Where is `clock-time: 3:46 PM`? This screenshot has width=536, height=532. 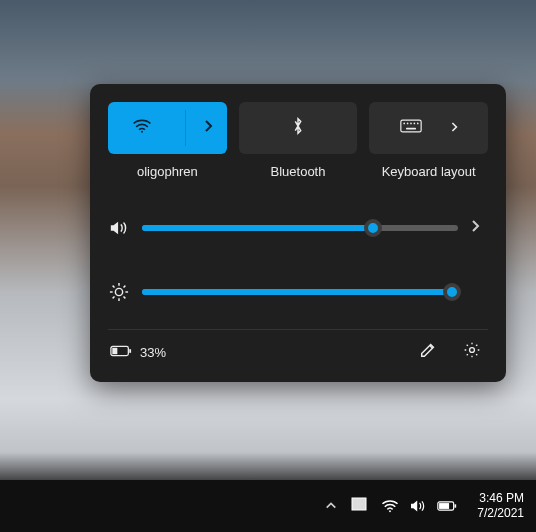
clock-time: 3:46 PM is located at coordinates (500, 498).